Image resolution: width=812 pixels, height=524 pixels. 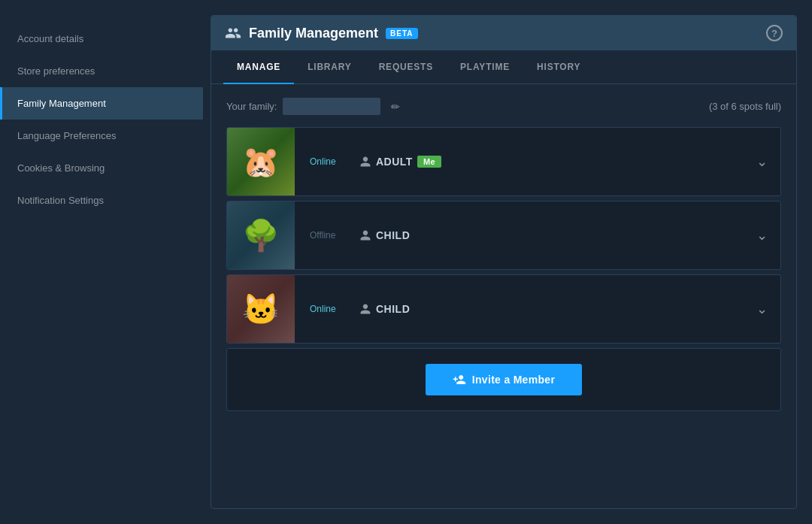 I want to click on sidebar-item-account-details: Account details, so click(x=102, y=39).